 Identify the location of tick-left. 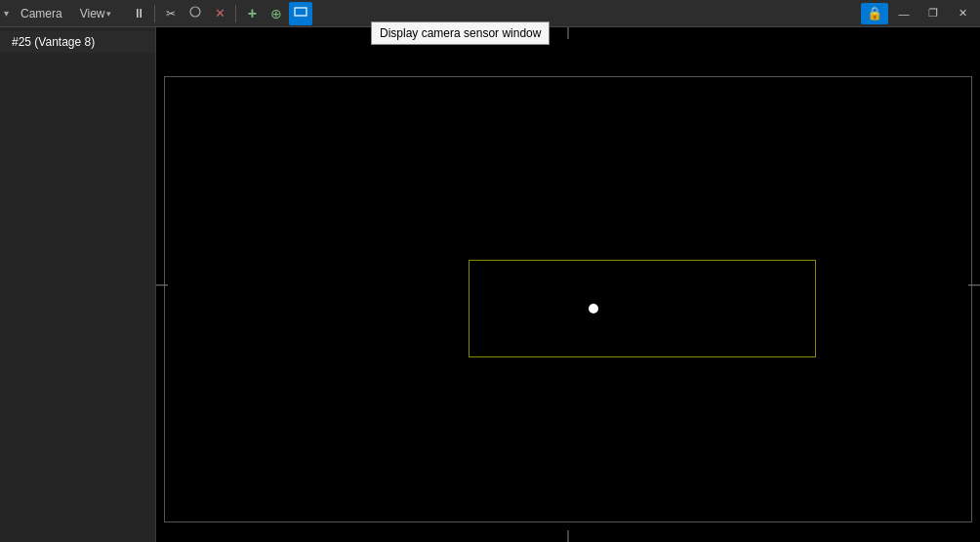
(162, 285).